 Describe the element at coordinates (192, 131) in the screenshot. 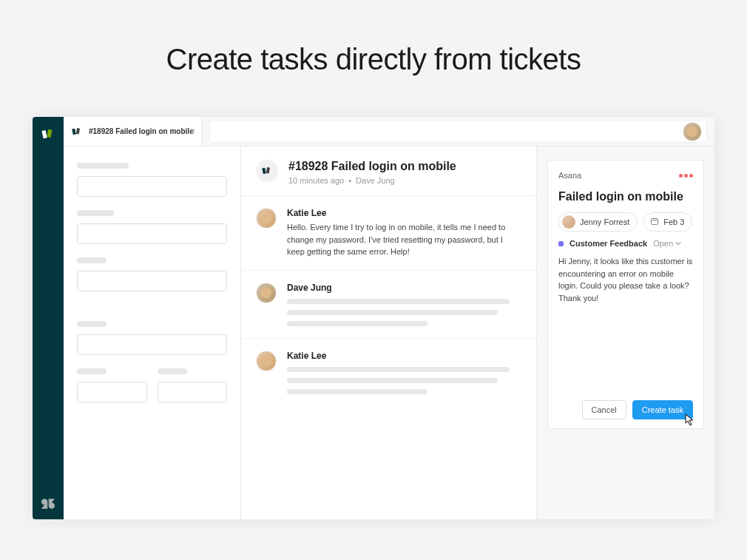

I see `close-icon: ×` at that location.